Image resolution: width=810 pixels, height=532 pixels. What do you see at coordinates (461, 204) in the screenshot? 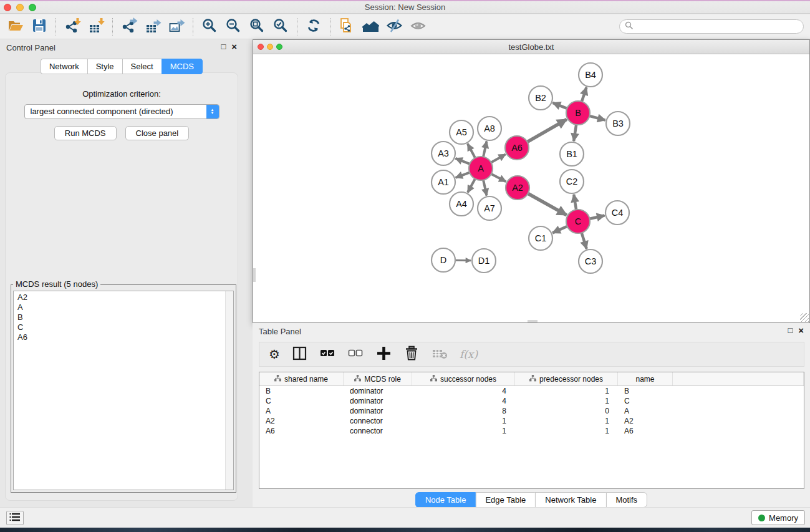
I see `node-A4: A4` at bounding box center [461, 204].